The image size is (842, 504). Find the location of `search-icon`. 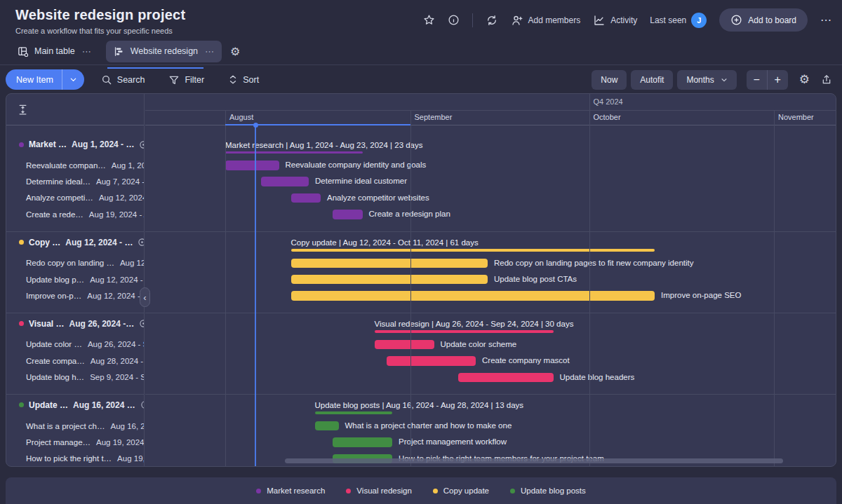

search-icon is located at coordinates (107, 80).